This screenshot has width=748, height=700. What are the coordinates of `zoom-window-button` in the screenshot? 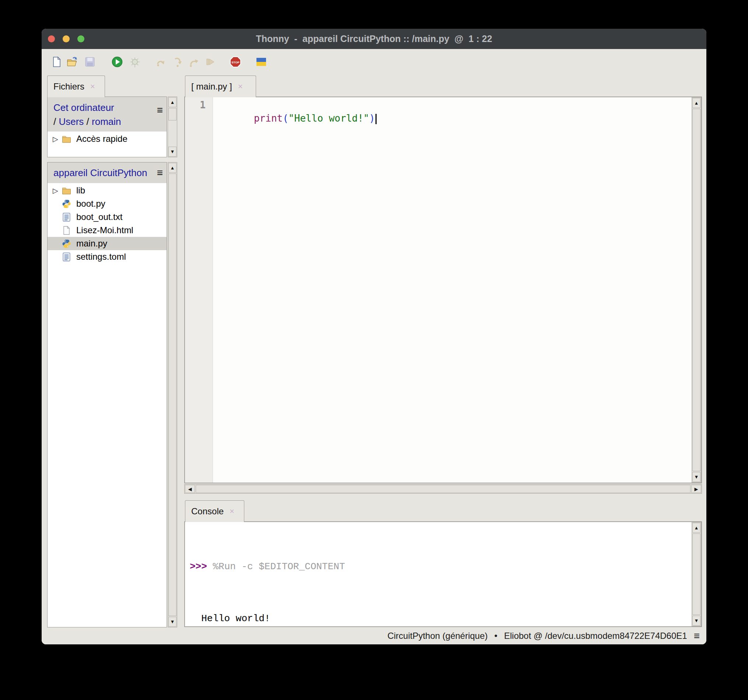 It's located at (81, 39).